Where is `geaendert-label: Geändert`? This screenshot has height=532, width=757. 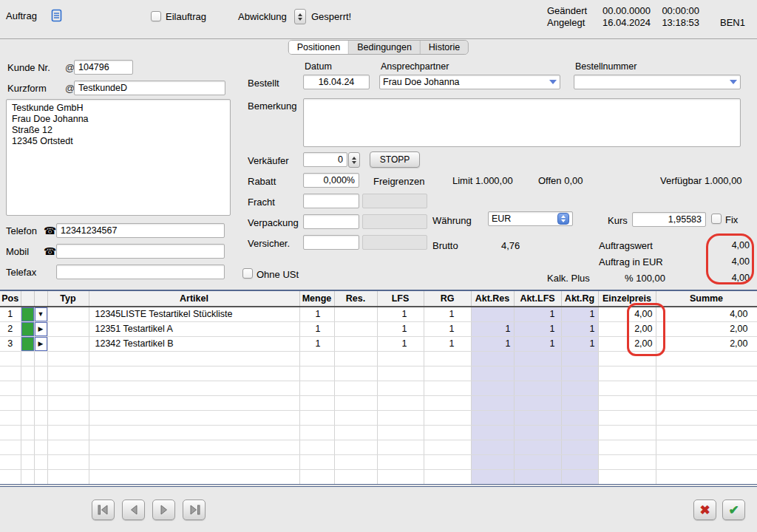
geaendert-label: Geändert is located at coordinates (567, 10).